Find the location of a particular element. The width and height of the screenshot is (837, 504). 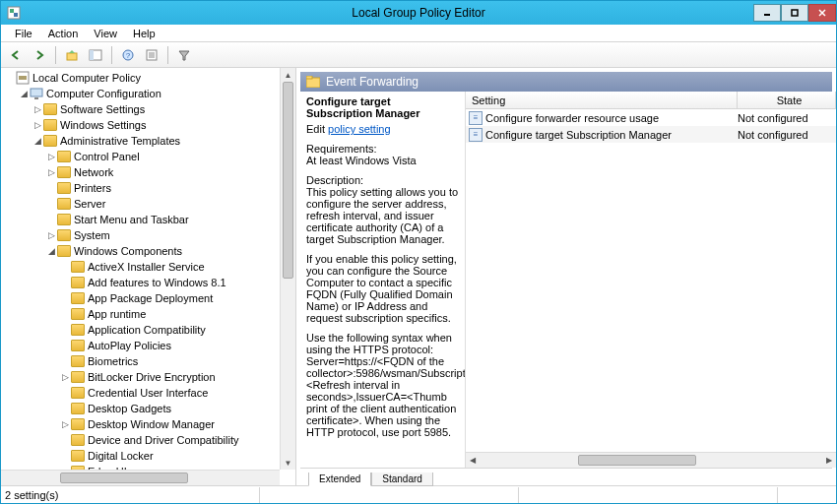

tree-item-computer-configuration: ◢Computer Configuration is located at coordinates (150, 94).